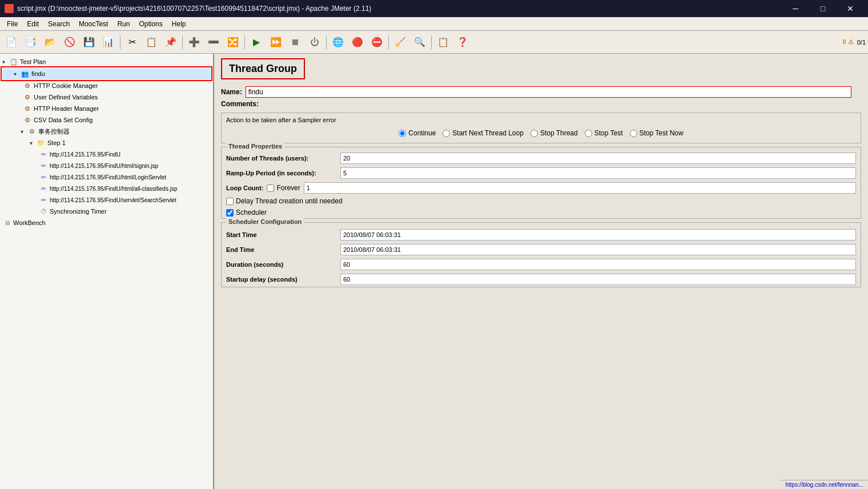 The image size is (868, 489). I want to click on radio-stop-thread-input, so click(535, 134).